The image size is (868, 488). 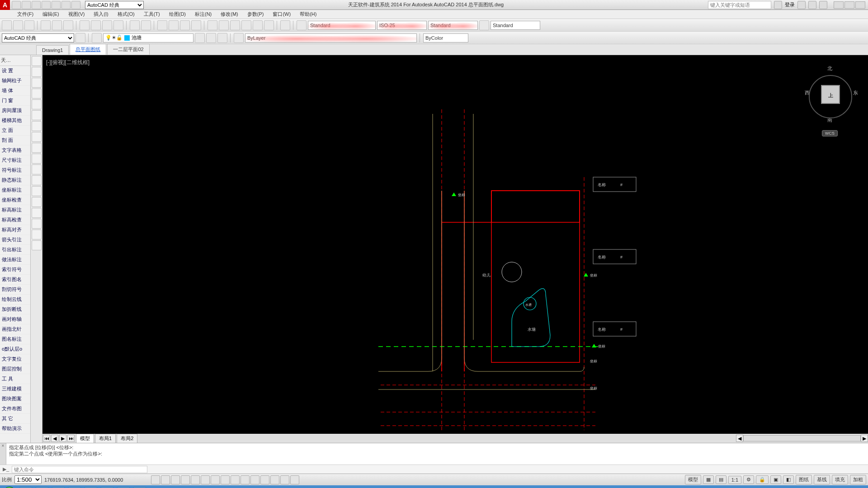 I want to click on polygon-icon, so click(x=37, y=137).